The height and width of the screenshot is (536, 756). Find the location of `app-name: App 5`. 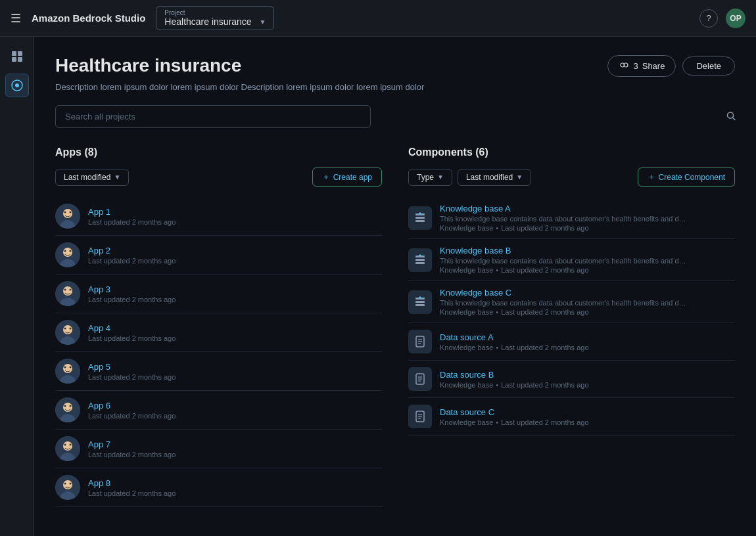

app-name: App 5 is located at coordinates (131, 367).